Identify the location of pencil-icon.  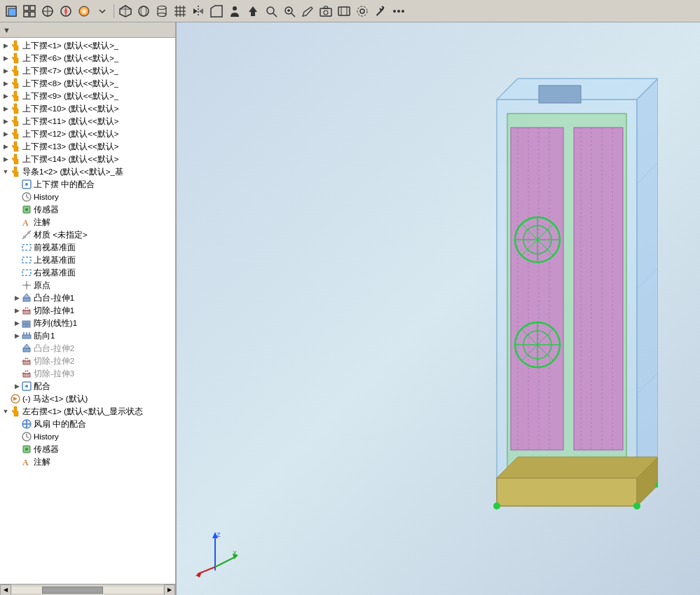
(308, 11).